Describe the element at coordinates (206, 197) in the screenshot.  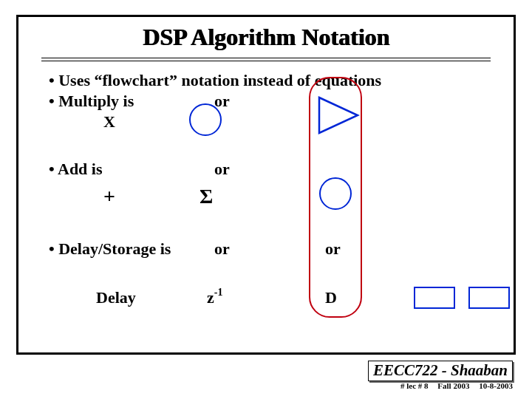
I see `add-sigma-symbol: Σ` at that location.